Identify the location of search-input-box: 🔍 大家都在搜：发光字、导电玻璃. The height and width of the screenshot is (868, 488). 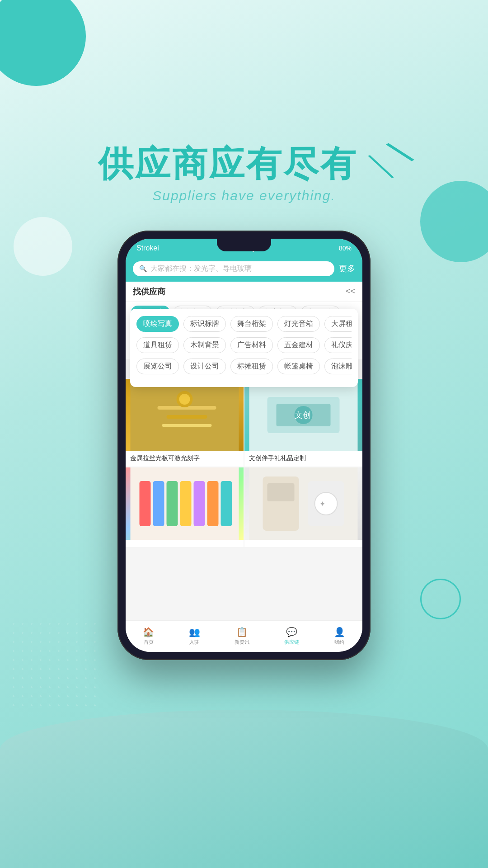
(234, 269).